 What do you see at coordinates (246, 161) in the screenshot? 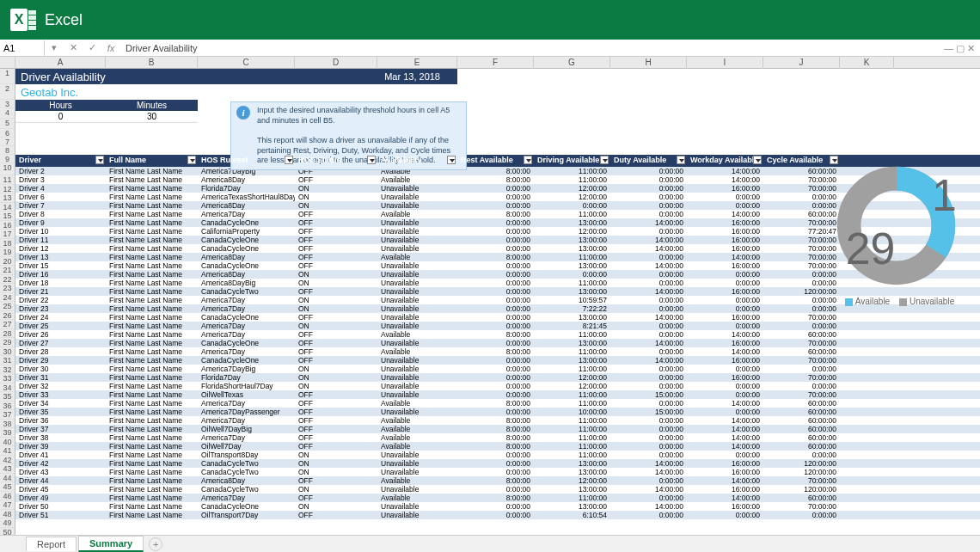
I see `th-hos-ruleset: HOS Ruleset` at bounding box center [246, 161].